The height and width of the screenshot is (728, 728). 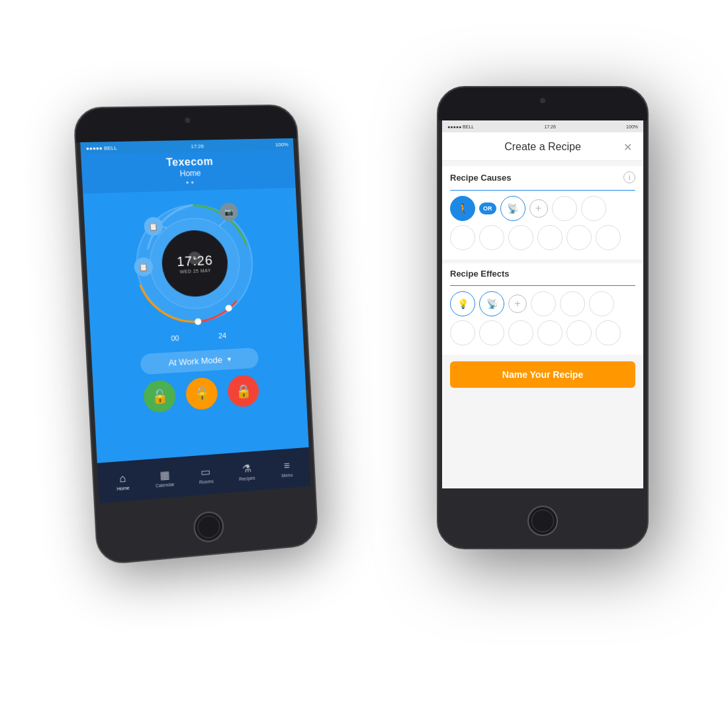 What do you see at coordinates (165, 484) in the screenshot?
I see `nav-calendar-label: Calendar` at bounding box center [165, 484].